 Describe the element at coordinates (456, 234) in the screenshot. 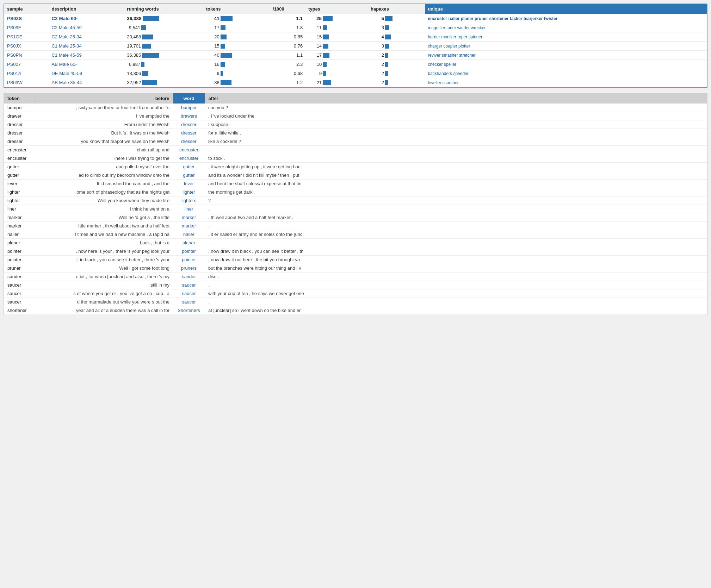

I see `bottom-row-after: , it er nailed er army sho er soles onto…` at that location.